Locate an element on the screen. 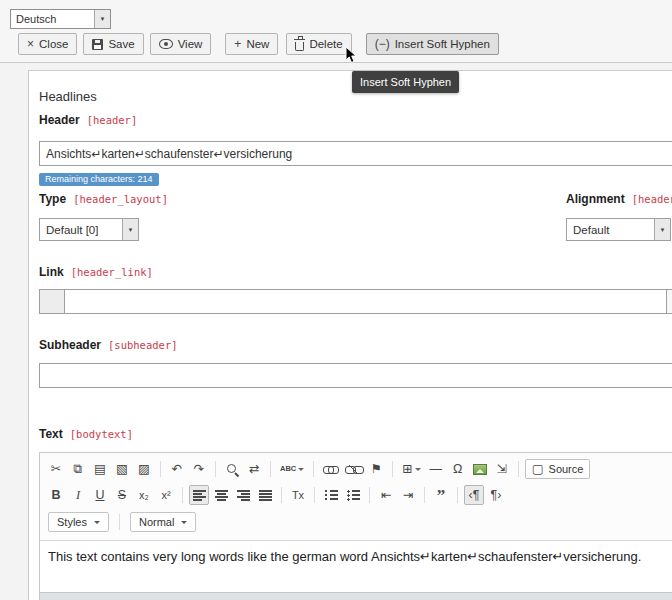 The width and height of the screenshot is (672, 600). link-browser-button is located at coordinates (670, 302).